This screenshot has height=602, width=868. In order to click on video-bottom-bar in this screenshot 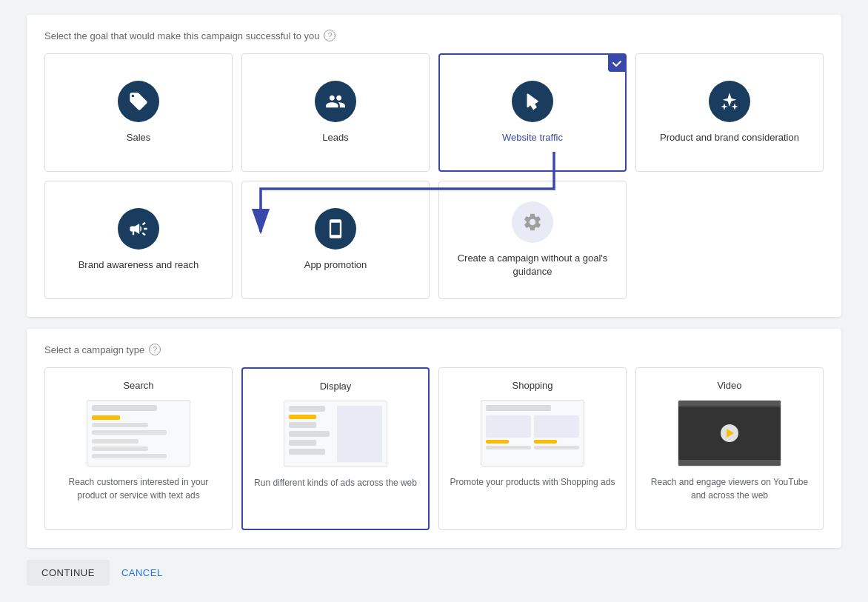, I will do `click(730, 463)`.